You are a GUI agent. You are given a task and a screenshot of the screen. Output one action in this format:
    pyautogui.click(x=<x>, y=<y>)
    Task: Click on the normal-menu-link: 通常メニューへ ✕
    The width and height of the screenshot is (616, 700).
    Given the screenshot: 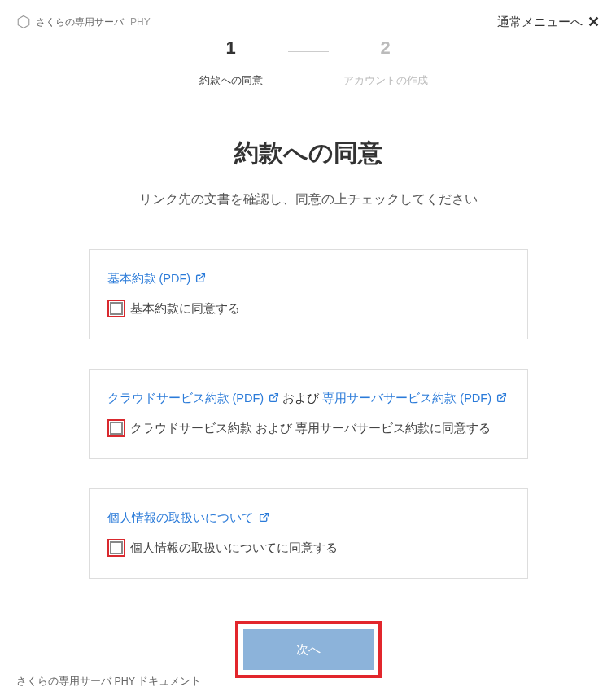 What is the action you would take?
    pyautogui.click(x=548, y=22)
    